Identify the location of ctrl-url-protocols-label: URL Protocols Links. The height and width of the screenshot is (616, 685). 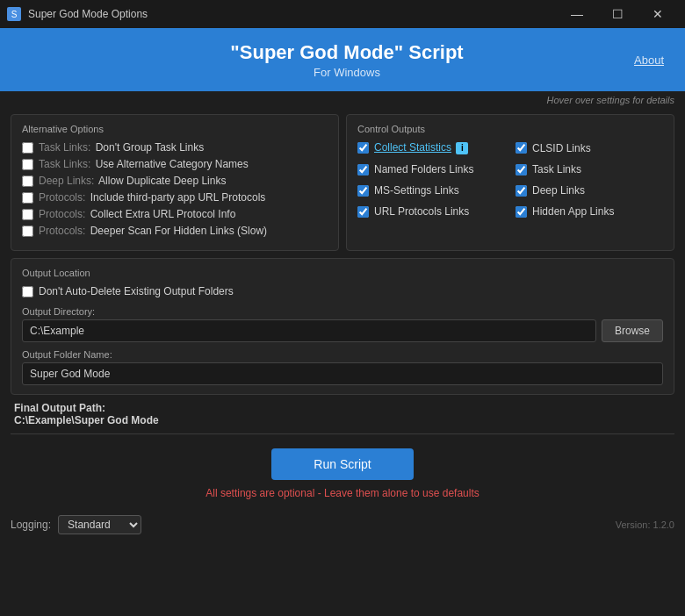
(422, 211).